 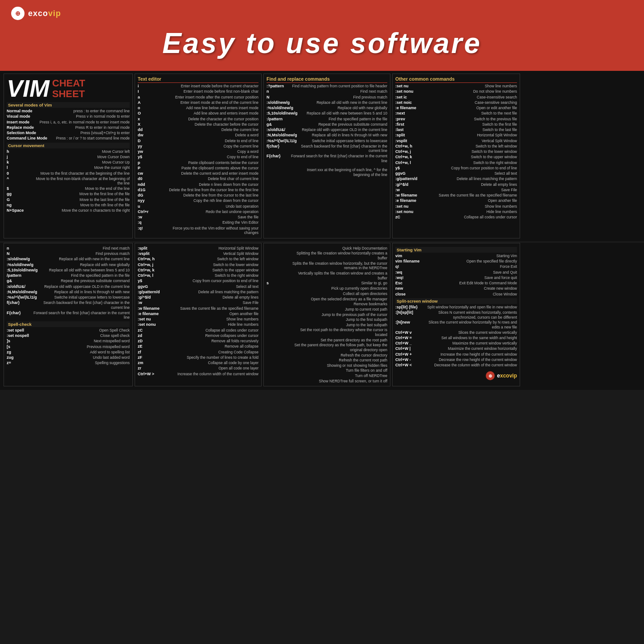 What do you see at coordinates (198, 119) in the screenshot?
I see `te-x: xDelete the character at the cursor posi…` at bounding box center [198, 119].